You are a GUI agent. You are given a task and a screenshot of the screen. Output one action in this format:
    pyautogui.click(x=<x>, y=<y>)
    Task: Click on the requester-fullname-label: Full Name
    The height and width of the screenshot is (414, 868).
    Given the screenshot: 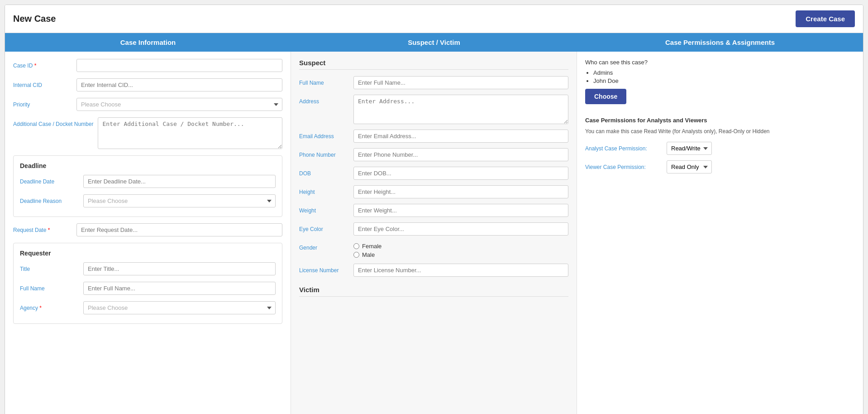 What is the action you would take?
    pyautogui.click(x=49, y=287)
    